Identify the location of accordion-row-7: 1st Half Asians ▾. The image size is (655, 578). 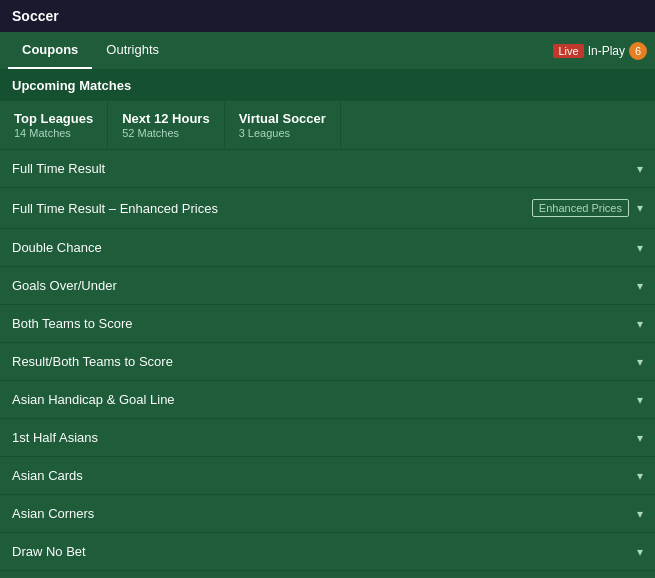
(328, 438).